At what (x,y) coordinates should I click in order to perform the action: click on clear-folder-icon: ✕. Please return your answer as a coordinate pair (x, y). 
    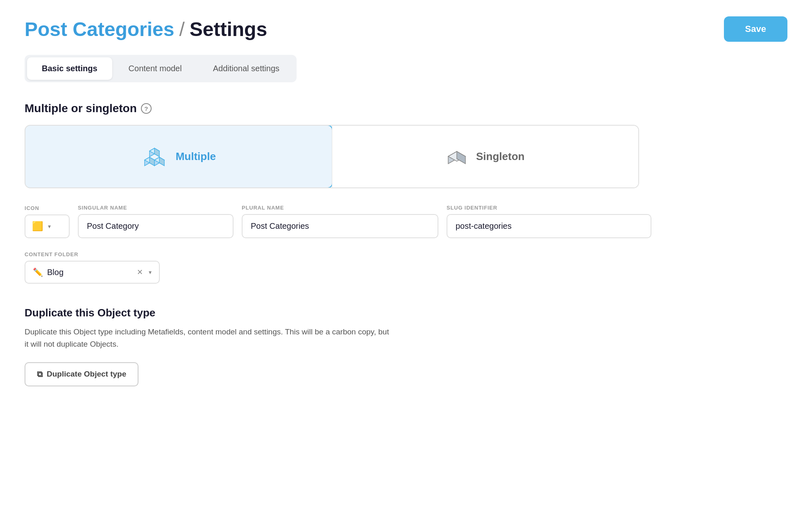
    Looking at the image, I should click on (140, 272).